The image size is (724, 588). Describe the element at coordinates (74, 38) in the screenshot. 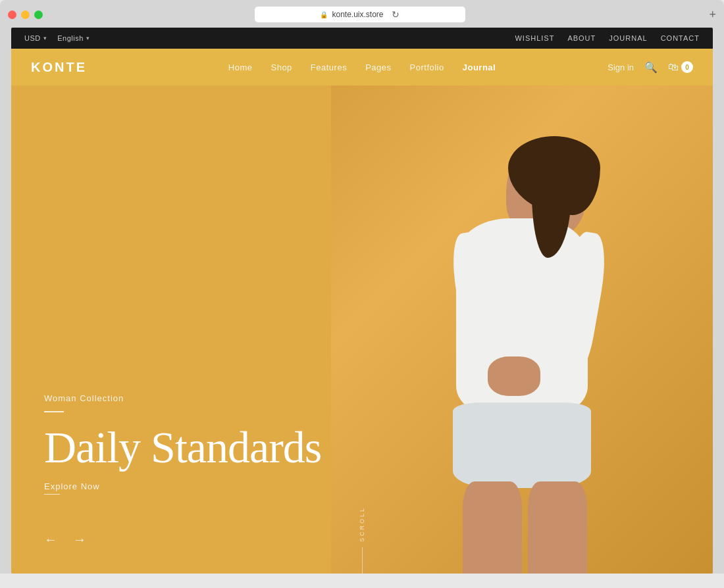

I see `language-selector: English ▾` at that location.